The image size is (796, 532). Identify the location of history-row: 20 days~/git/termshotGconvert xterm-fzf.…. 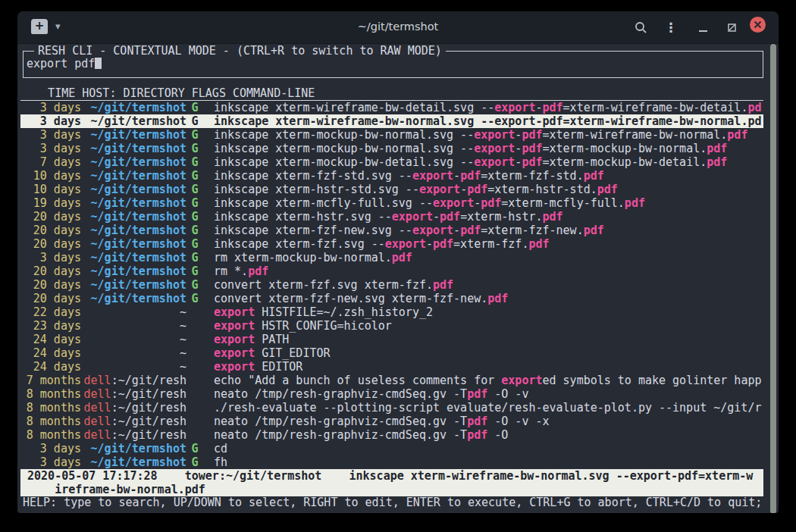
(392, 285).